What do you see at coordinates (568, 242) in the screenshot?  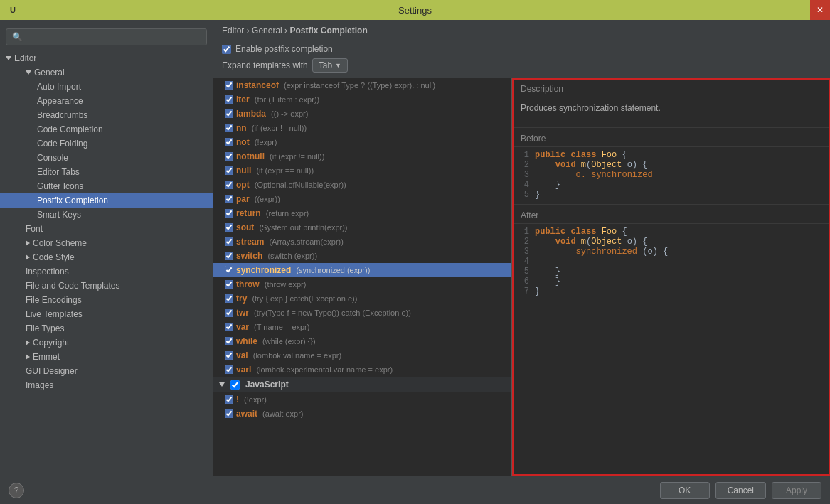 I see `keyword: void` at bounding box center [568, 242].